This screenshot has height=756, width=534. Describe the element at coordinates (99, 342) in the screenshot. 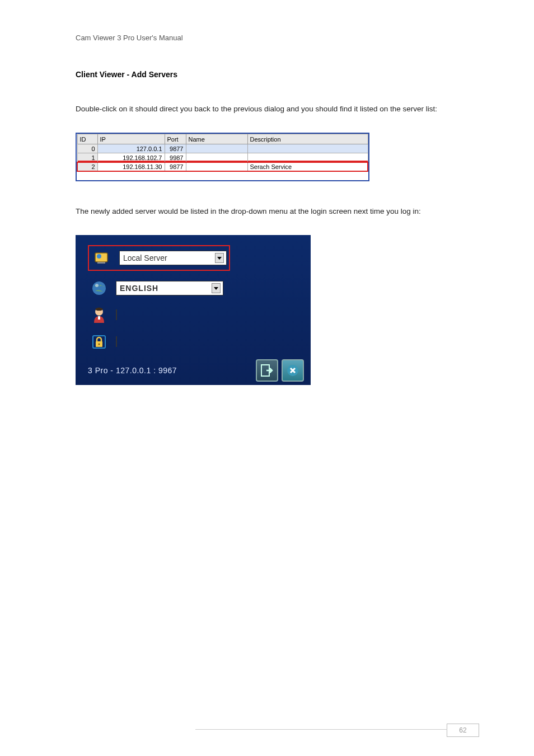

I see `lock-icon` at that location.